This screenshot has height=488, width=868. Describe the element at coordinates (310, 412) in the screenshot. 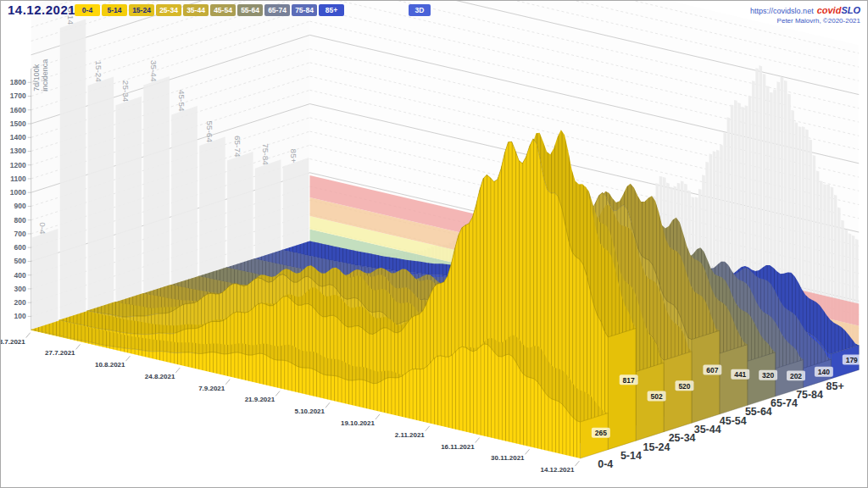

I see `date-label: 5.10.2021` at that location.